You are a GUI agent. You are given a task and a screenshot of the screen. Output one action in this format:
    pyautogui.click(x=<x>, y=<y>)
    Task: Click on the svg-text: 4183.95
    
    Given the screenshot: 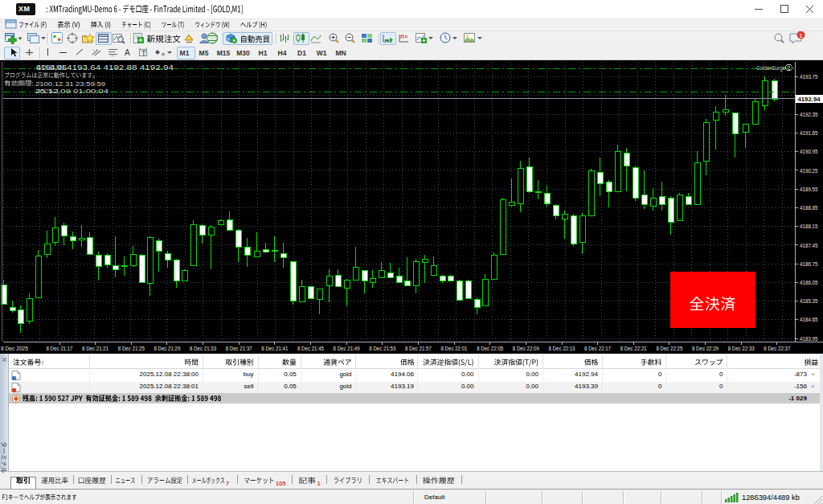 What is the action you would take?
    pyautogui.click(x=809, y=339)
    